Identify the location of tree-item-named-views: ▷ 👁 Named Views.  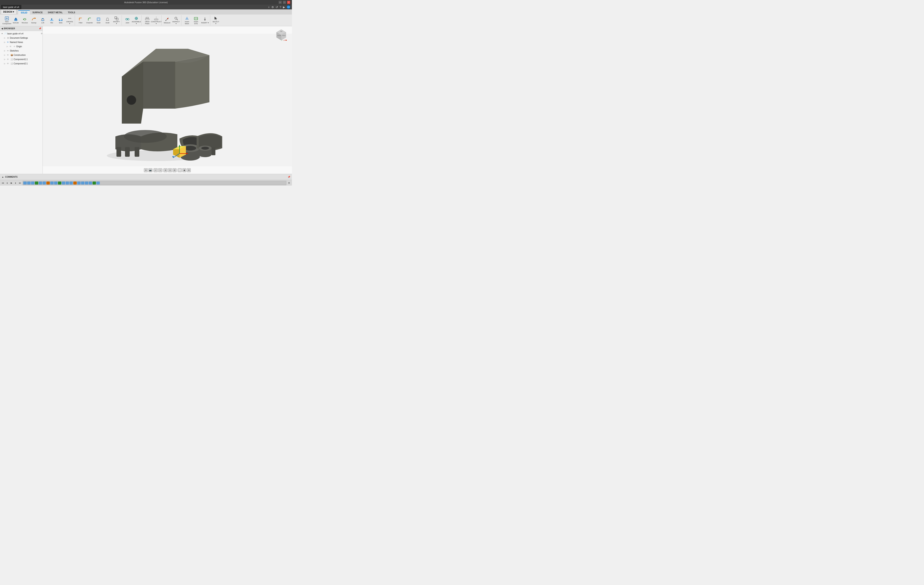
(21, 42).